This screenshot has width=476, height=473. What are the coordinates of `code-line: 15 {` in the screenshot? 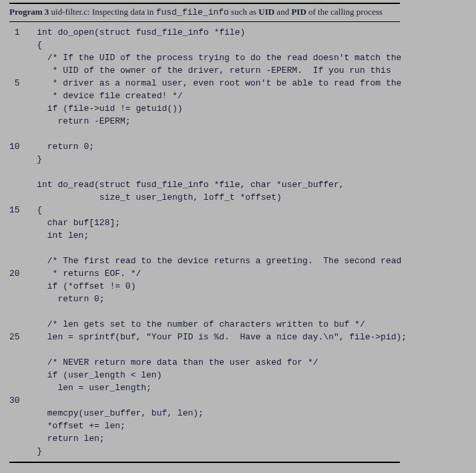 It's located at (208, 210).